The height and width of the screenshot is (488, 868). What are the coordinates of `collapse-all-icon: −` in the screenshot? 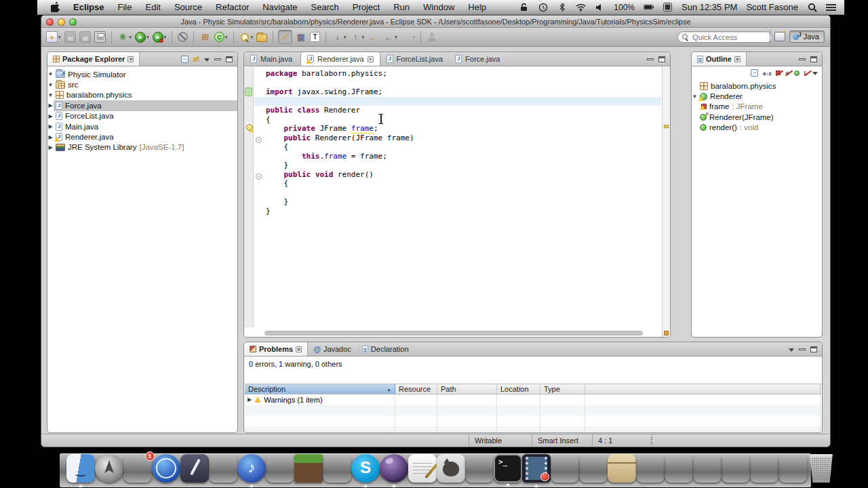 It's located at (184, 60).